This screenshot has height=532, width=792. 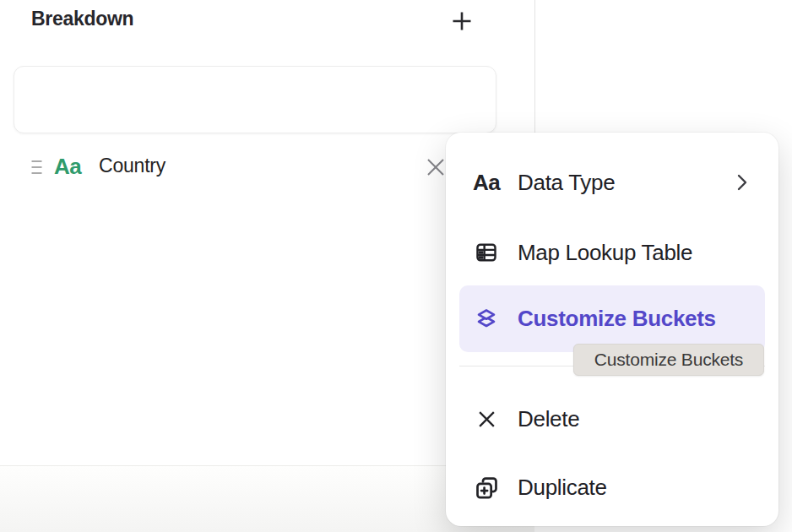 I want to click on stack-icon, so click(x=486, y=319).